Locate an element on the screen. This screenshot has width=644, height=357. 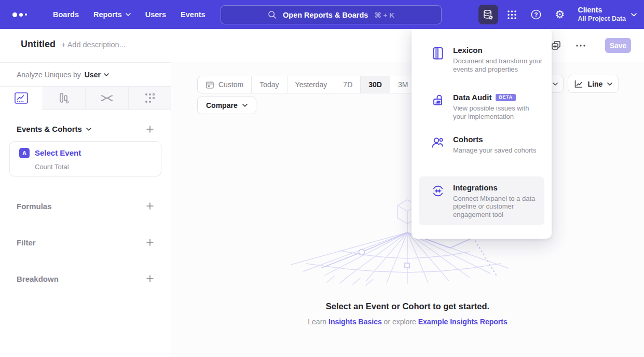
add-formula-button is located at coordinates (150, 206).